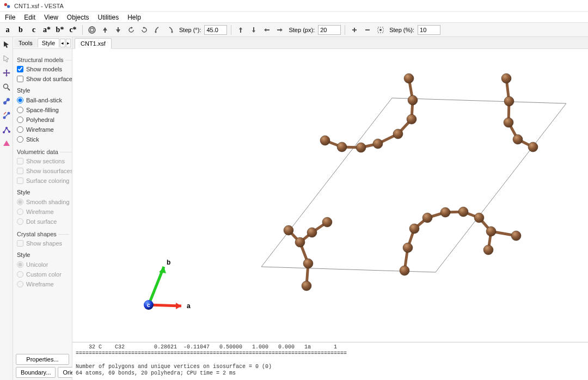  Describe the element at coordinates (105, 30) in the screenshot. I see `rotate-up-icon` at that location.